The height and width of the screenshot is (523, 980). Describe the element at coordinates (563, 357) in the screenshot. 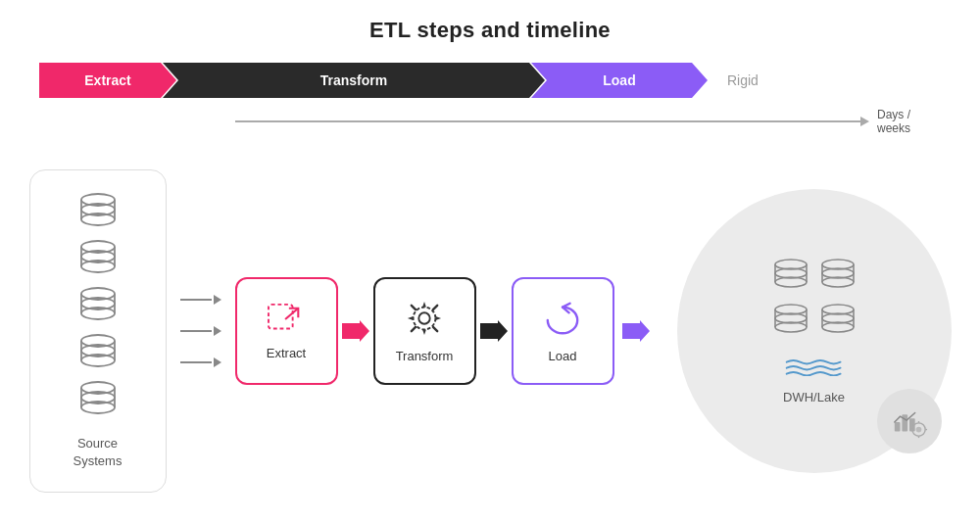

I see `etl-load-label: Load` at that location.